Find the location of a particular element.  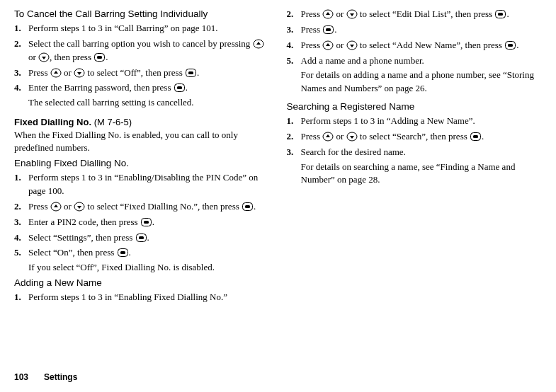

text-fragment: to select “Fixed Dialling No.”, then pre… is located at coordinates (163, 207).